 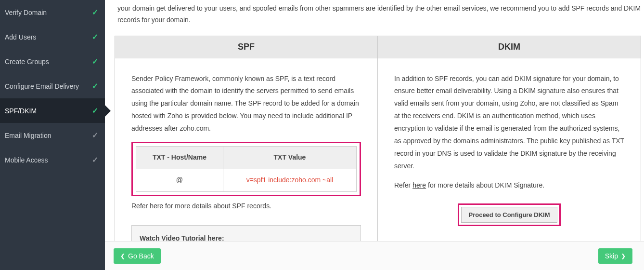 What do you see at coordinates (42, 86) in the screenshot?
I see `sidebar-item-label: Configure Email Delivery` at bounding box center [42, 86].